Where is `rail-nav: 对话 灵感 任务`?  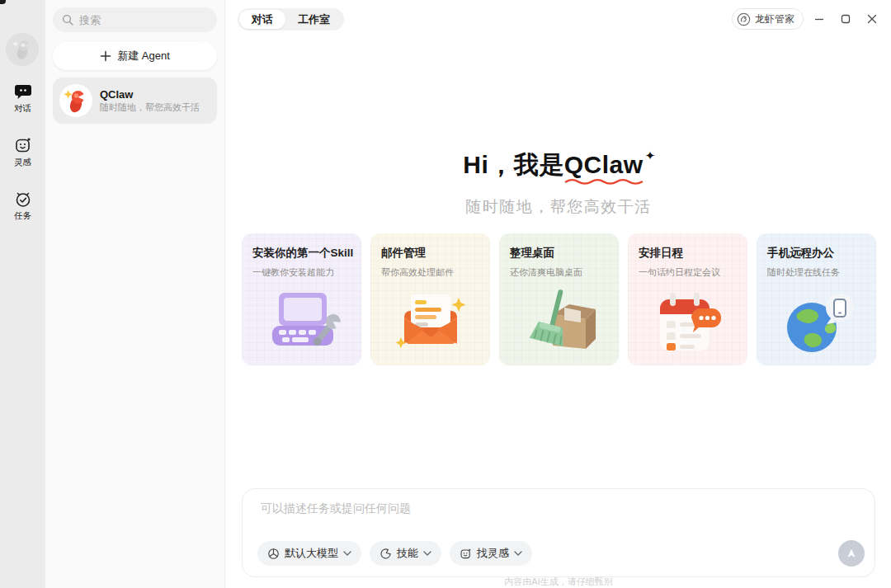 rail-nav: 对话 灵感 任务 is located at coordinates (23, 152).